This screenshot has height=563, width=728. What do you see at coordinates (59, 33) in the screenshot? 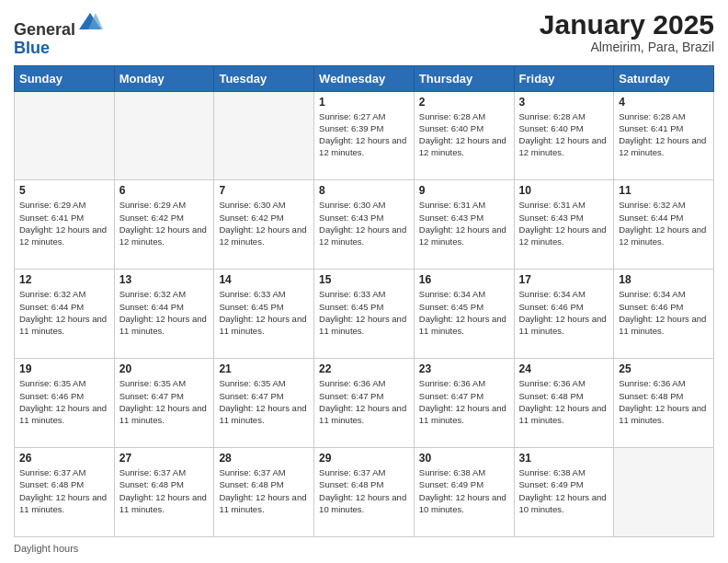
I see `logo-text: General Blue` at bounding box center [59, 33].